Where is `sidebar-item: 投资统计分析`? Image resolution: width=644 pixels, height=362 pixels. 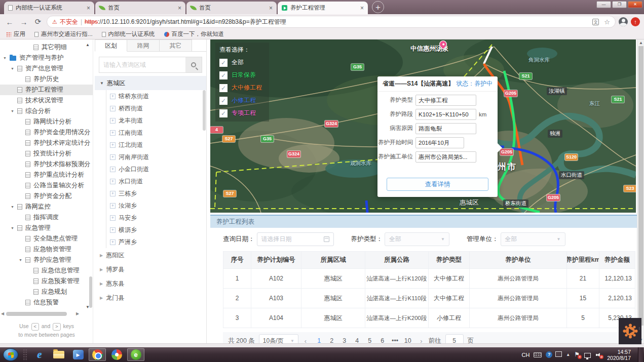
sidebar-item: 投资统计分析 is located at coordinates (47, 154).